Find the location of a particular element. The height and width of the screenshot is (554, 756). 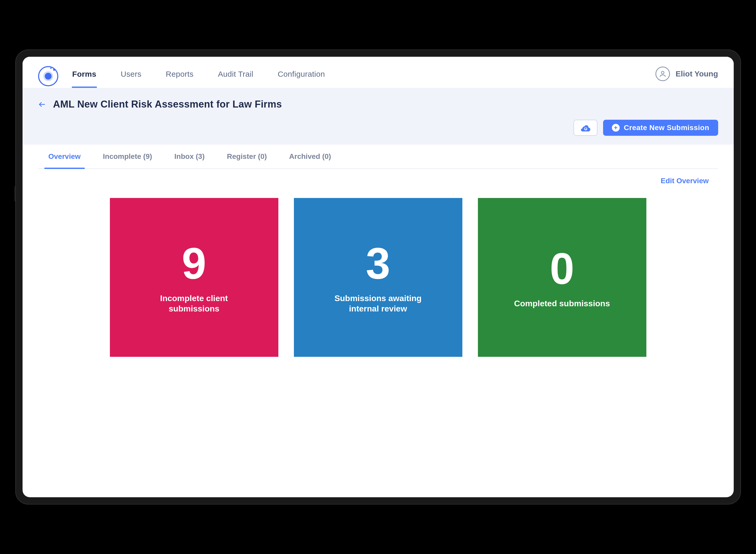

nav-item-configuration: Configuration is located at coordinates (301, 76).